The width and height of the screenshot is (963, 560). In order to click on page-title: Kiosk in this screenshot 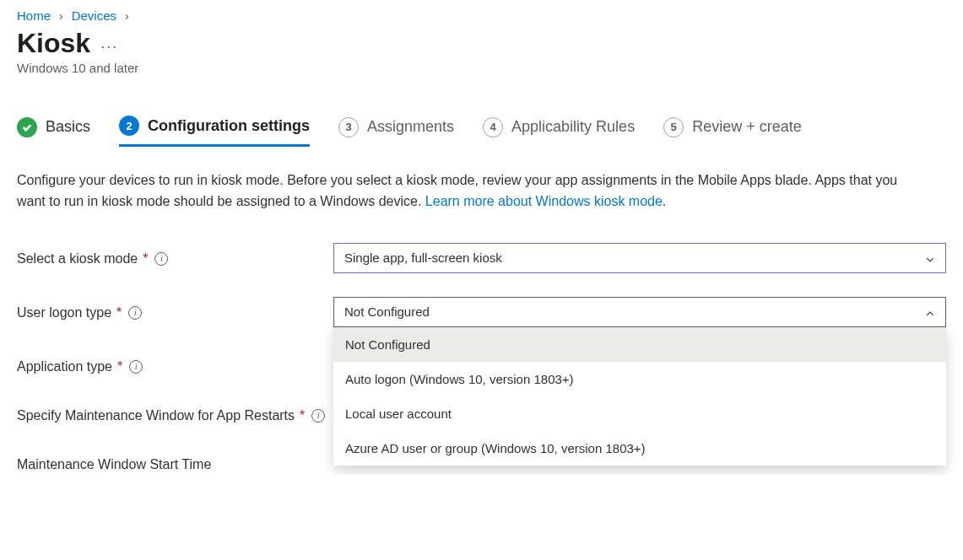, I will do `click(54, 44)`.